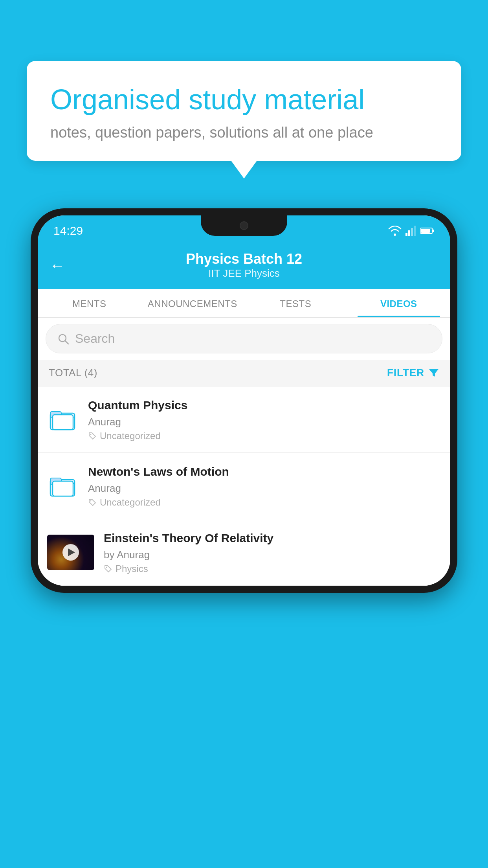 Image resolution: width=488 pixels, height=868 pixels. Describe the element at coordinates (244, 226) in the screenshot. I see `phone-notch` at that location.